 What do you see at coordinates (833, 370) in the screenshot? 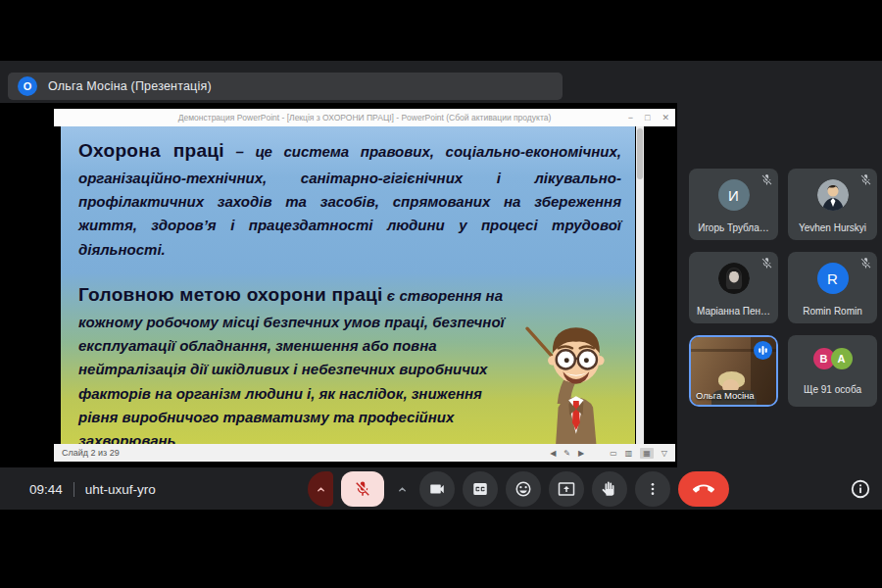
I see `more-participants-tile: В А Ще 91 особа` at bounding box center [833, 370].